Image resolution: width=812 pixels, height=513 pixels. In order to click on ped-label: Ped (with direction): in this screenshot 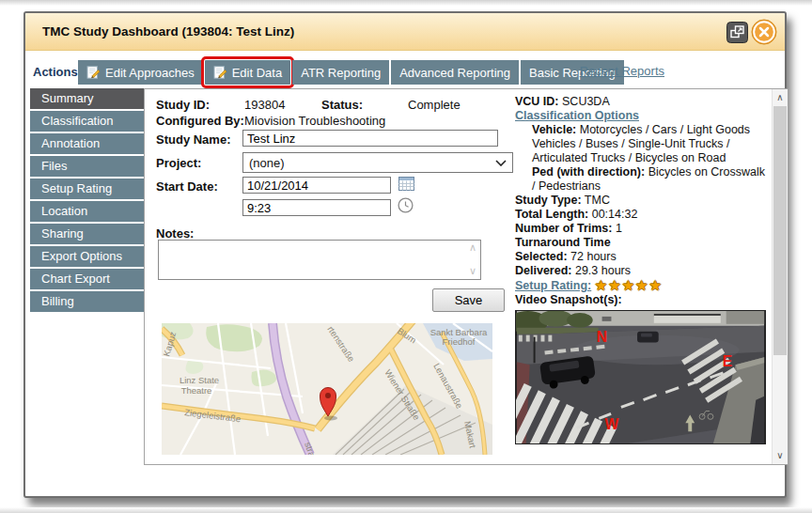, I will do `click(588, 172)`.